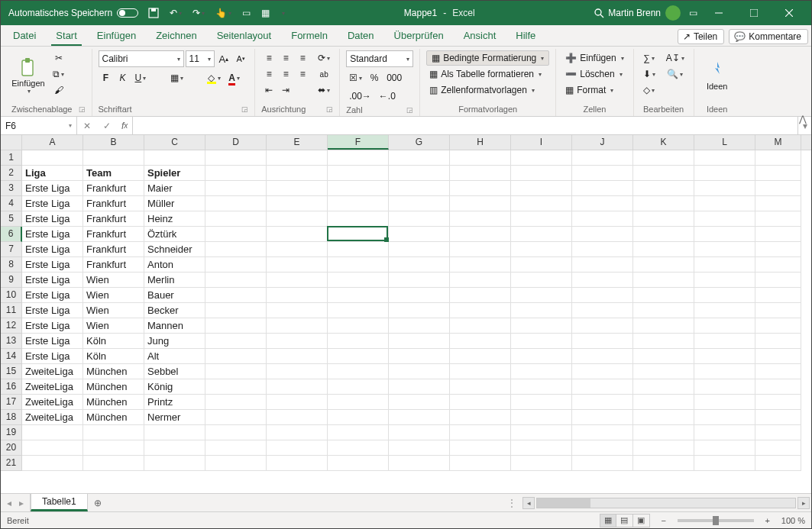  Describe the element at coordinates (175, 326) in the screenshot. I see `cell: Mannen` at that location.